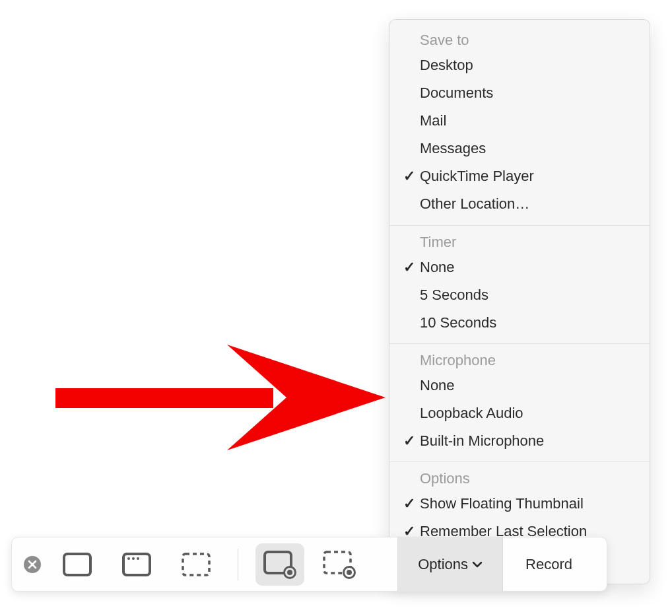  I want to click on menu-item-quicktime-player: ✓ QuickTime Player, so click(520, 176).